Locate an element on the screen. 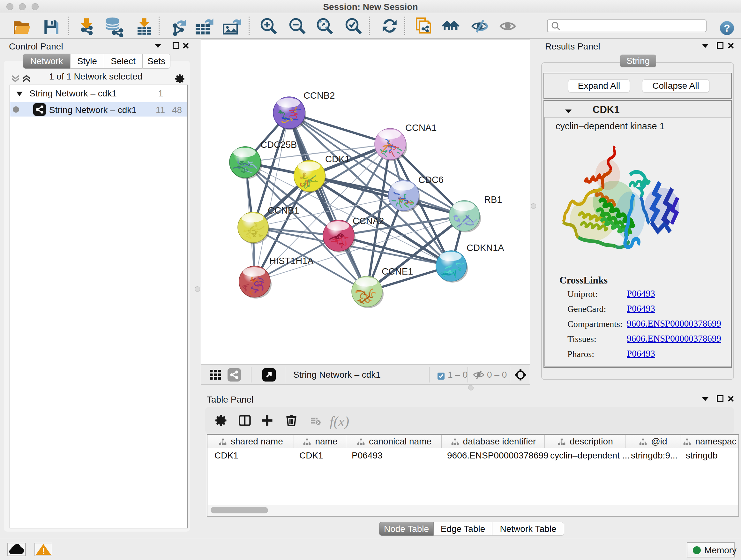 The height and width of the screenshot is (560, 741). svg-text: CDC6 is located at coordinates (431, 180).